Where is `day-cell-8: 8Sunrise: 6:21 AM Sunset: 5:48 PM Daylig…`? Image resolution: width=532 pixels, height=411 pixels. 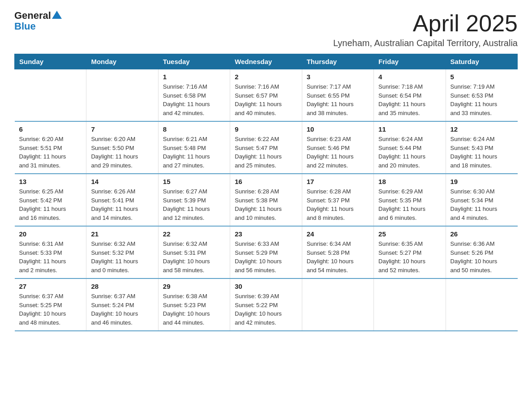 day-cell-8: 8Sunrise: 6:21 AM Sunset: 5:48 PM Daylig… is located at coordinates (194, 148).